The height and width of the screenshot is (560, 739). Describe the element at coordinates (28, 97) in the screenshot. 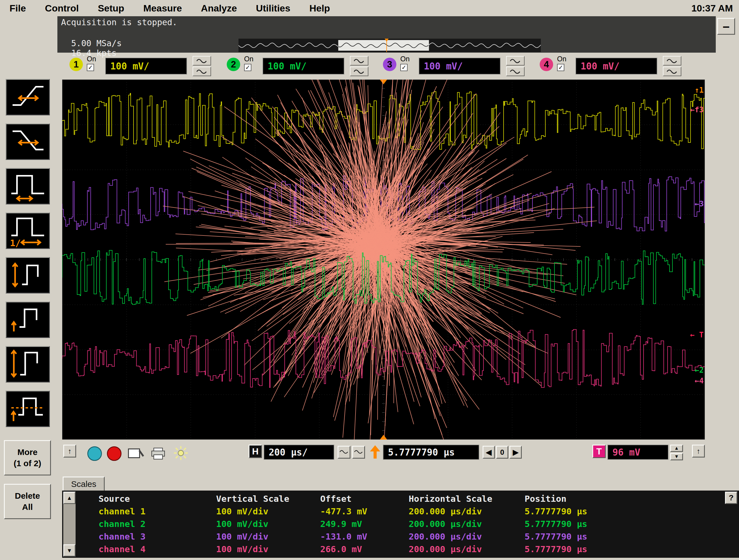

I see `measure-rise-time-button` at that location.